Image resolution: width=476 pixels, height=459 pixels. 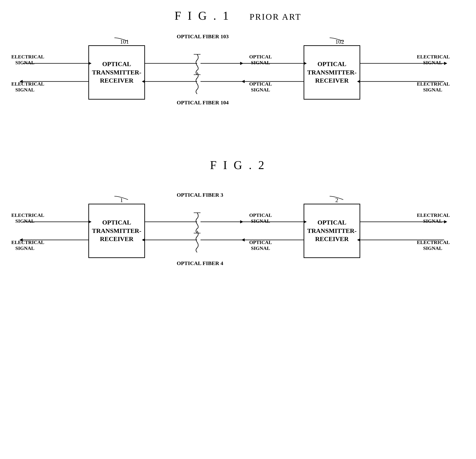 What do you see at coordinates (433, 246) in the screenshot?
I see `fig2-elec-signal-br: ELECTRICALSIGNAL` at bounding box center [433, 246].